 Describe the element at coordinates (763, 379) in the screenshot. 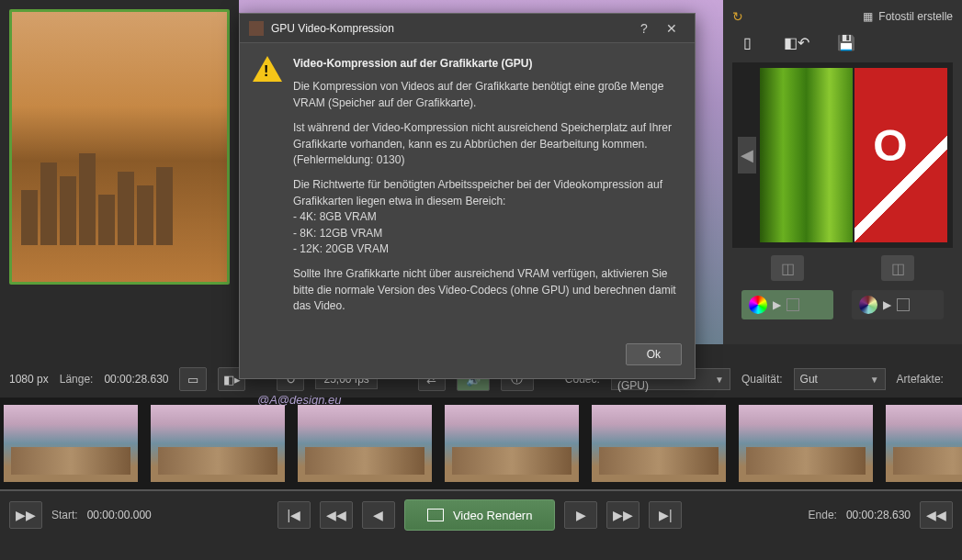

I see `quality-label: Qualität:` at that location.